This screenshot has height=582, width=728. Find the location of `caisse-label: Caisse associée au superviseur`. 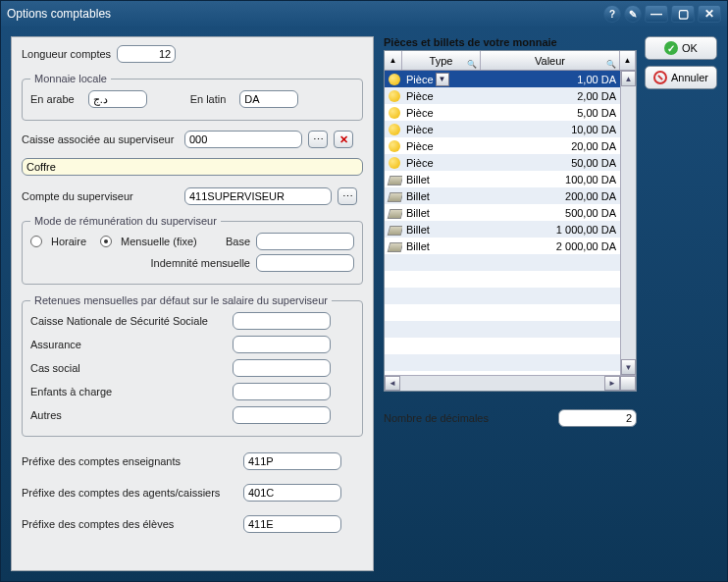

caisse-label: Caisse associée au superviseur is located at coordinates (100, 139).